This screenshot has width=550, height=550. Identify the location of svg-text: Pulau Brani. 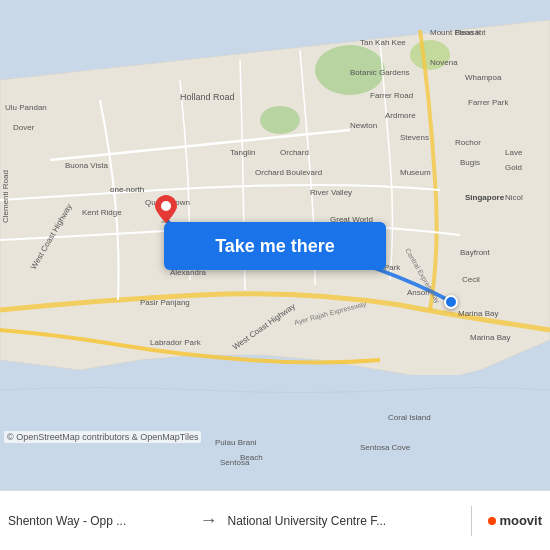
(236, 442).